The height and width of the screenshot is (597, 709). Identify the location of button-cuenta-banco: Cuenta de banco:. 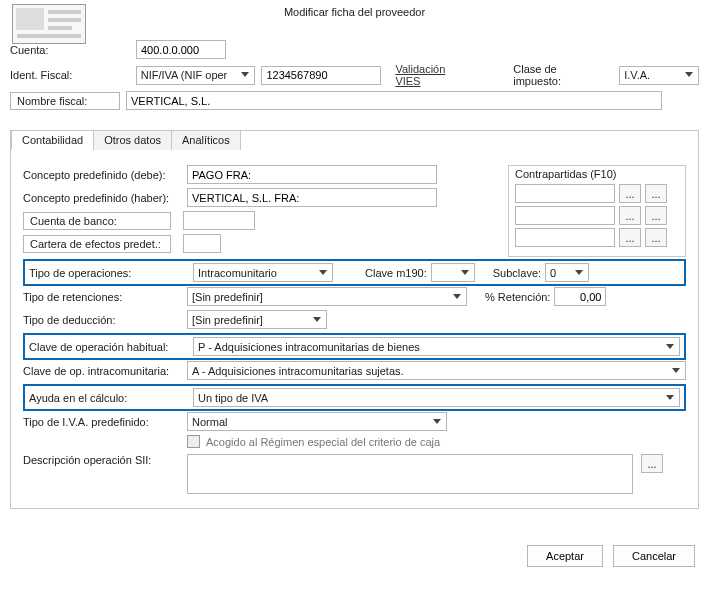
(97, 221).